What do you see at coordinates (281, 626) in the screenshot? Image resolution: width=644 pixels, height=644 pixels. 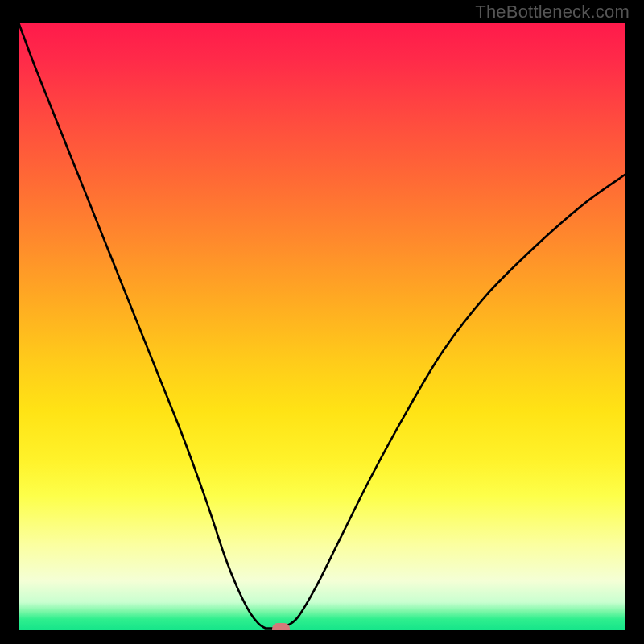 I see `optimum-marker` at bounding box center [281, 626].